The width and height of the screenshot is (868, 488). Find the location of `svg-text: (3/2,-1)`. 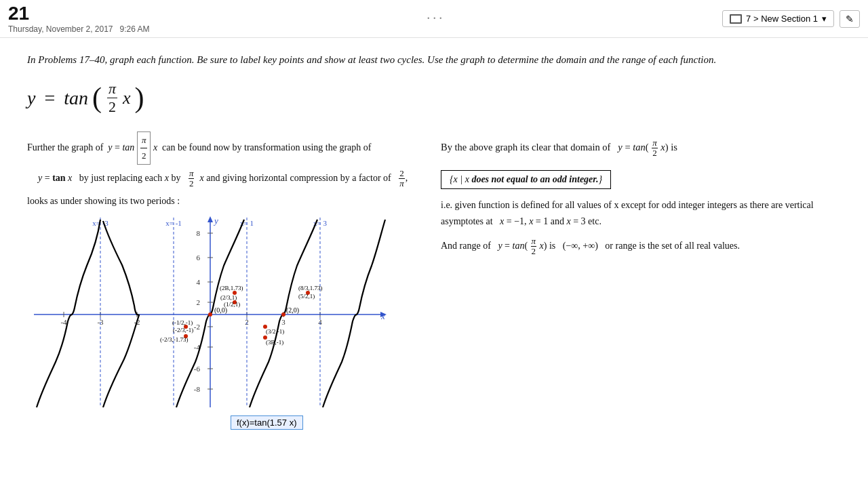

svg-text: (3/2,-1) is located at coordinates (275, 331).